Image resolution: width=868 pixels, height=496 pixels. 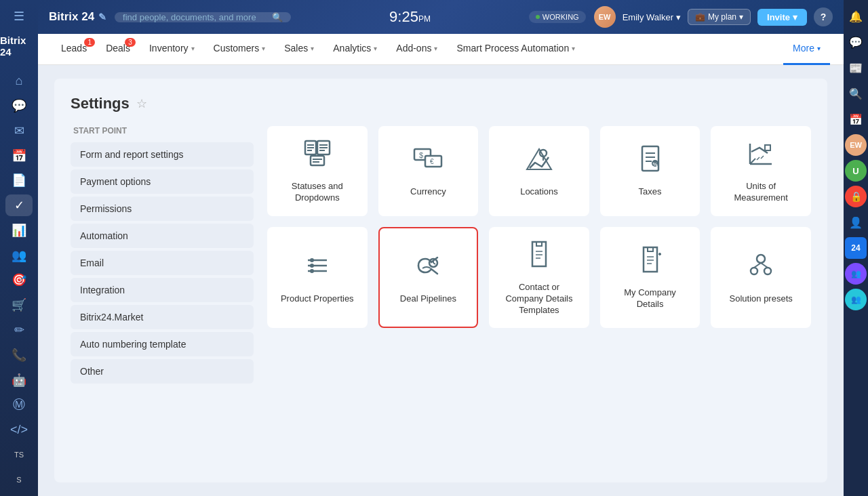 What do you see at coordinates (515, 49) in the screenshot?
I see `nav-spa: Smart Process Automation ▾` at bounding box center [515, 49].